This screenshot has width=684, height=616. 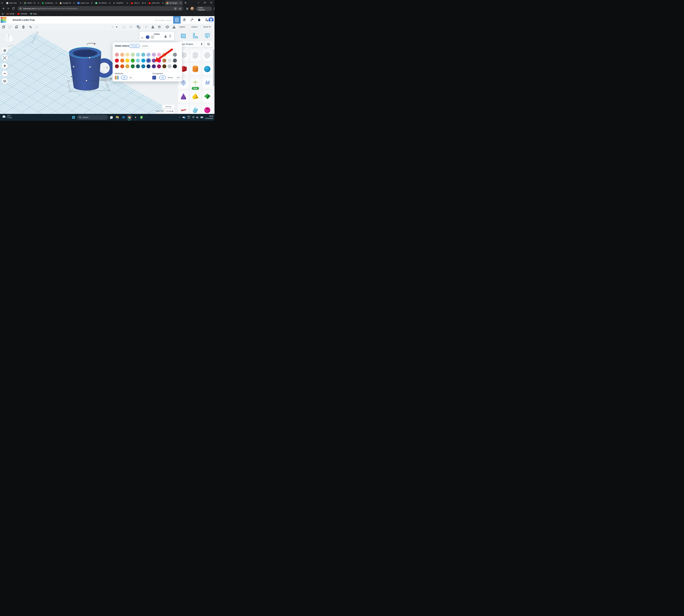 What do you see at coordinates (207, 96) in the screenshot?
I see `shape-item-roof` at bounding box center [207, 96].